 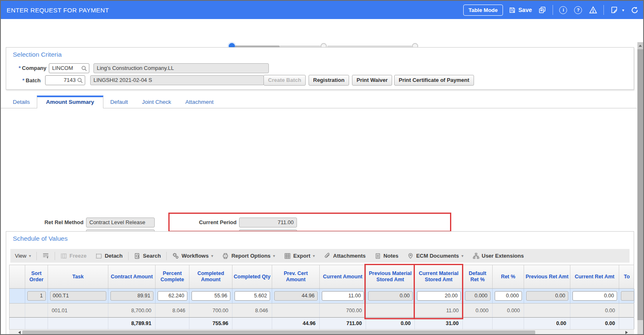 I want to click on qbe-filter-icon, so click(x=45, y=256).